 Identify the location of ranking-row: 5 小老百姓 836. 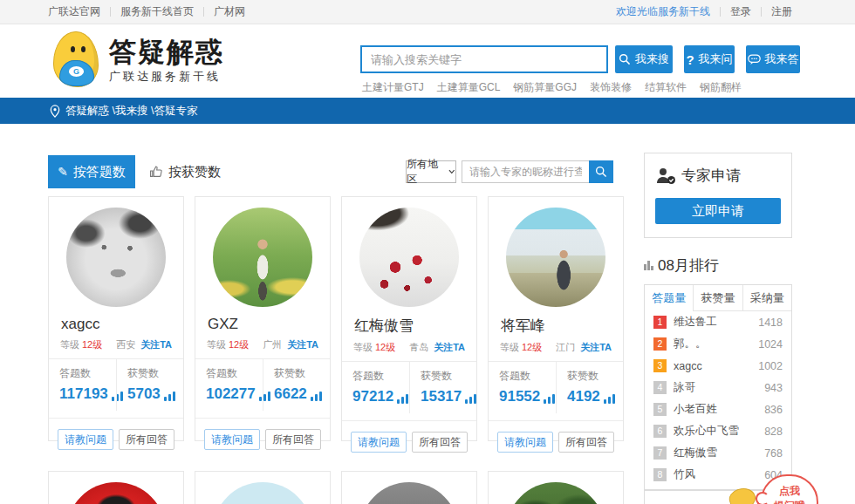
(718, 410).